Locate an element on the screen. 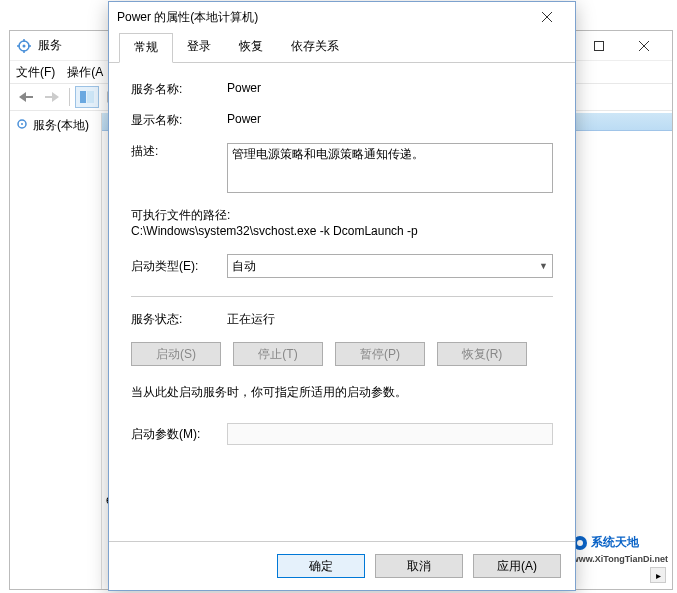 The width and height of the screenshot is (677, 593). dialog-buttons: 确定 取消 应用(A) is located at coordinates (342, 566).